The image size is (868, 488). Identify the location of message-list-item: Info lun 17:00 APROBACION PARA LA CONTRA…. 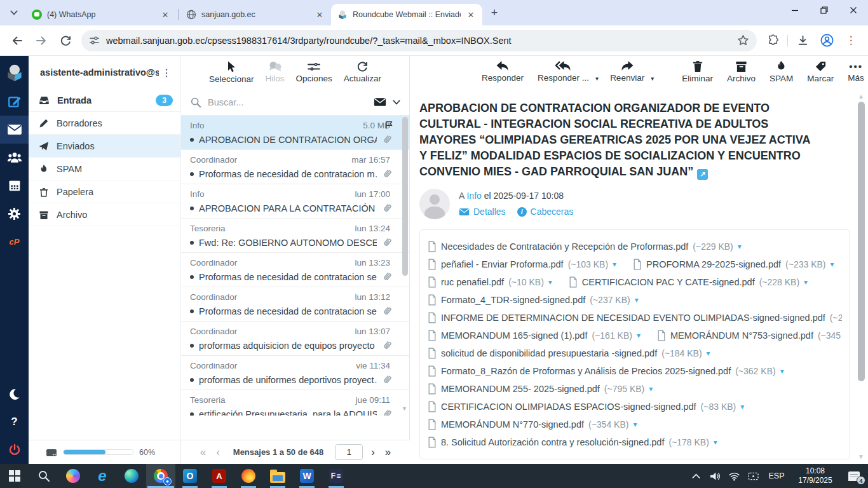
(295, 201).